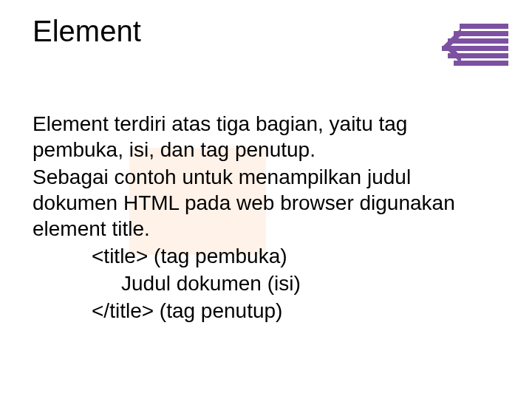  What do you see at coordinates (92, 229) in the screenshot?
I see `p2-part-b: element title.` at bounding box center [92, 229].